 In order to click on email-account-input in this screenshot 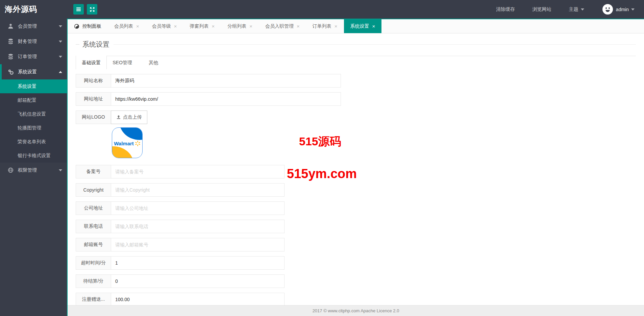, I will do `click(198, 245)`.